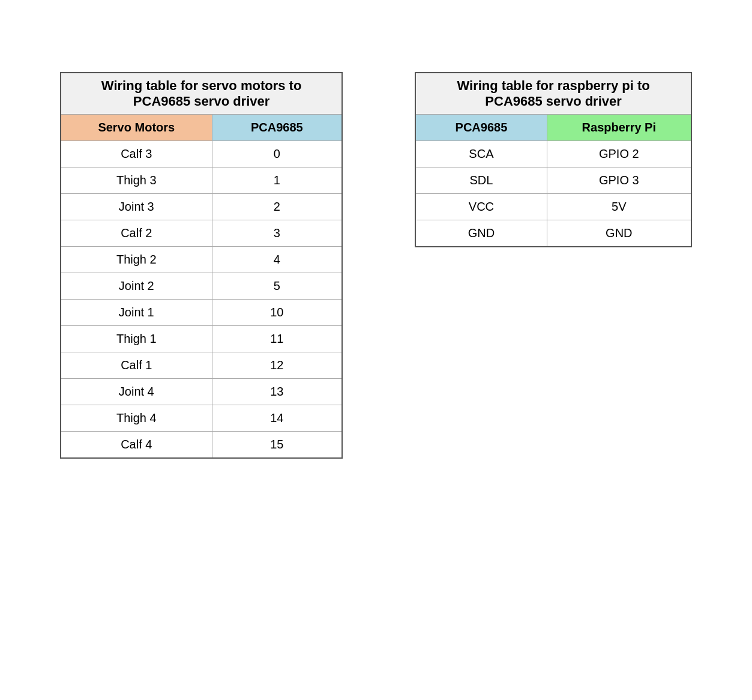 The height and width of the screenshot is (700, 752). What do you see at coordinates (202, 207) in the screenshot?
I see `table-row: Joint 32` at bounding box center [202, 207].